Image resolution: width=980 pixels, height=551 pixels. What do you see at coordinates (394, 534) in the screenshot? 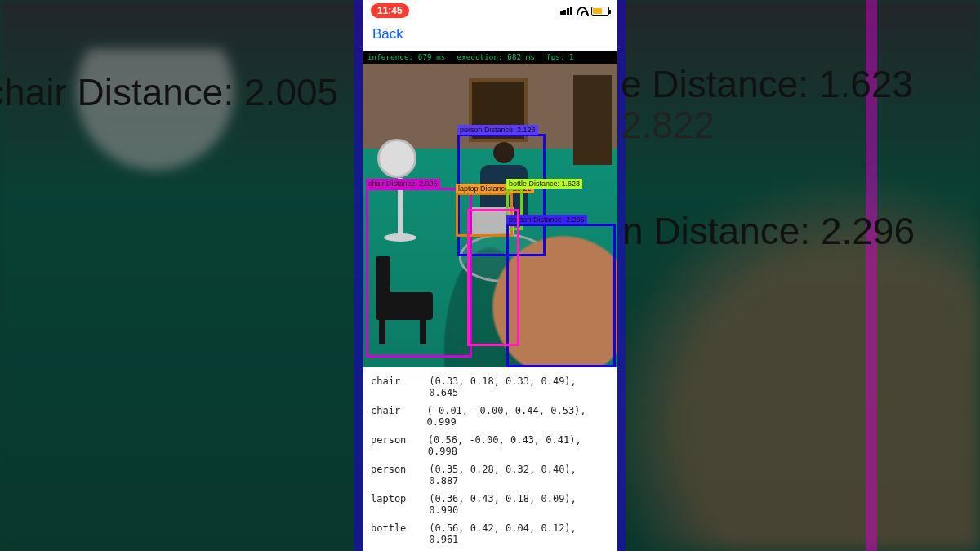
I see `detection-class: bottle` at bounding box center [394, 534].